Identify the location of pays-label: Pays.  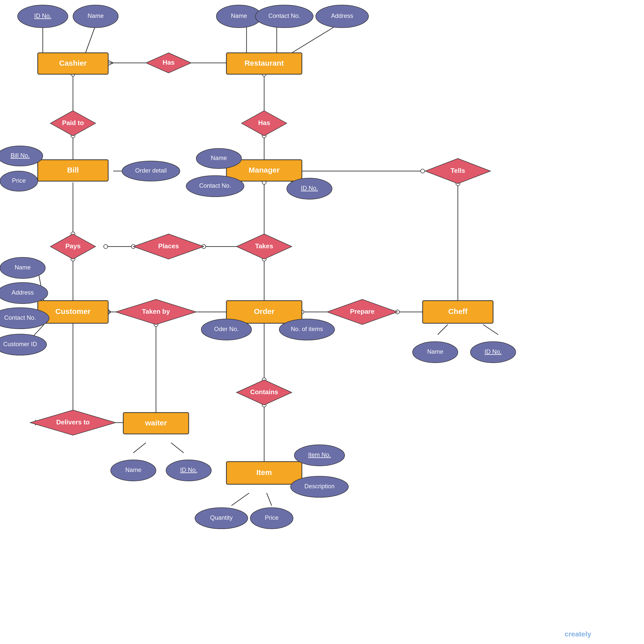
(73, 246).